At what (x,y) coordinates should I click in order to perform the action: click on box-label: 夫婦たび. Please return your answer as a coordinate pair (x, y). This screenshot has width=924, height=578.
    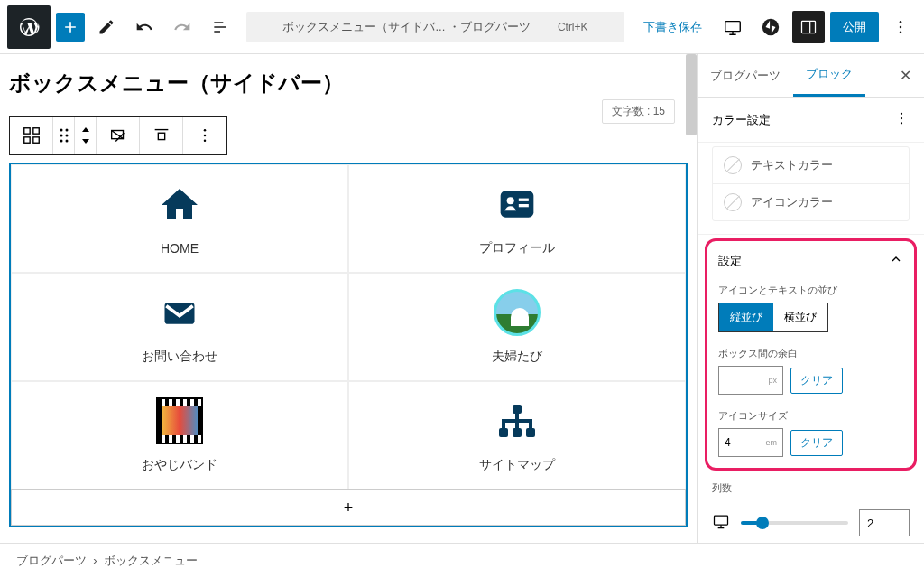
    Looking at the image, I should click on (517, 357).